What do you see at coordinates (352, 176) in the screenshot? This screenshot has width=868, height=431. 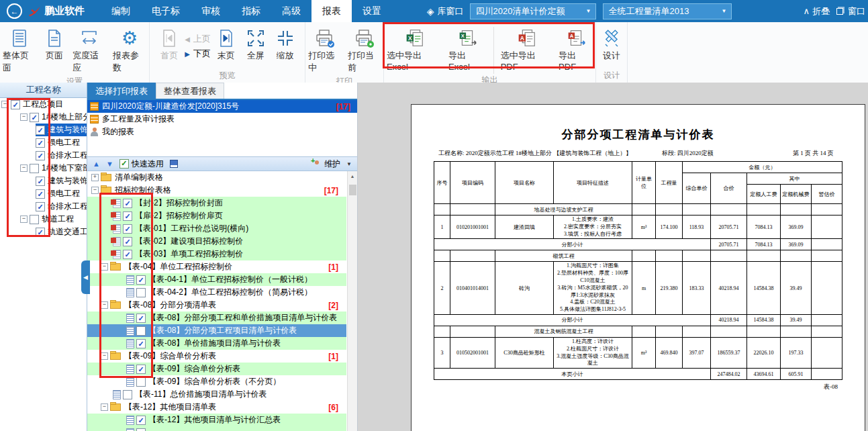 I see `scroll-up-icon: ▲` at bounding box center [352, 176].